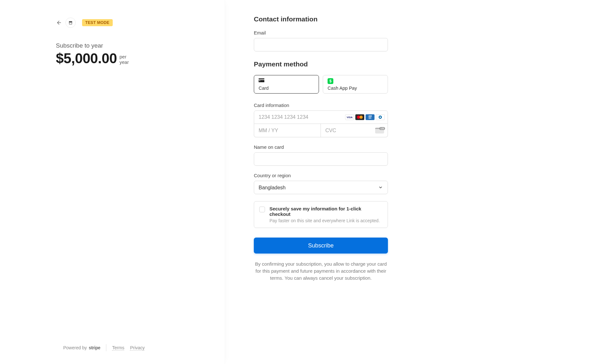 Image resolution: width=613 pixels, height=364 pixels. What do you see at coordinates (326, 221) in the screenshot?
I see `save-info-subtitle: Pay faster on this site and everywhere L…` at bounding box center [326, 221].